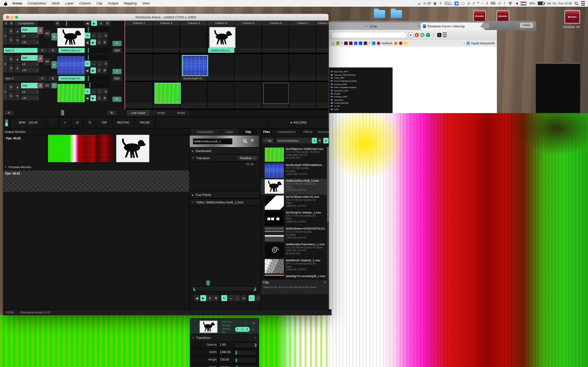  What do you see at coordinates (328, 213) in the screenshot?
I see `files-scrollbar` at bounding box center [328, 213].